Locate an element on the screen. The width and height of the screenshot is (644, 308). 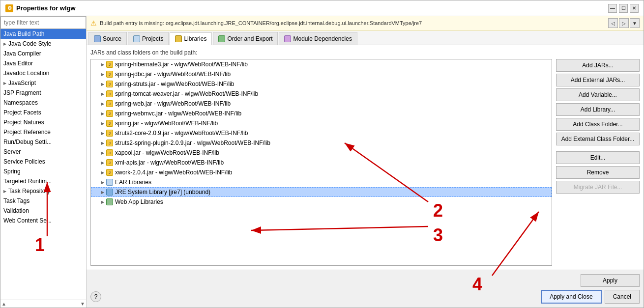
tab-source: Source is located at coordinates (108, 38).